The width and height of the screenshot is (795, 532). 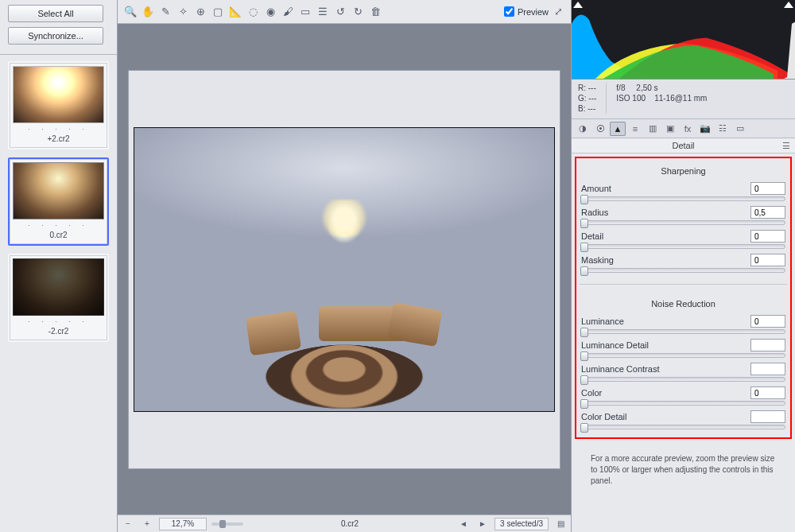 What do you see at coordinates (684, 146) in the screenshot?
I see `panel-name: Detail ☰` at bounding box center [684, 146].